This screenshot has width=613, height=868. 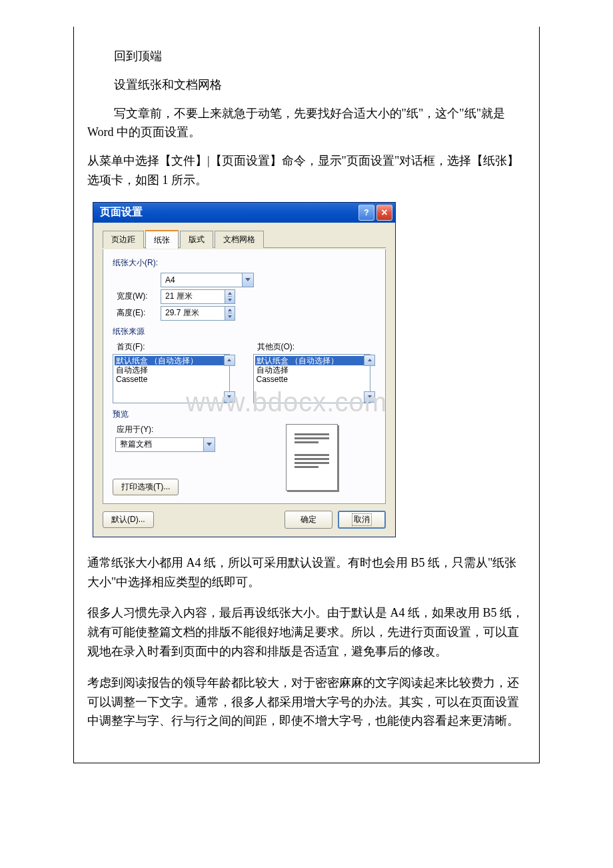 I want to click on height-label: 高度(E):, so click(x=137, y=313).